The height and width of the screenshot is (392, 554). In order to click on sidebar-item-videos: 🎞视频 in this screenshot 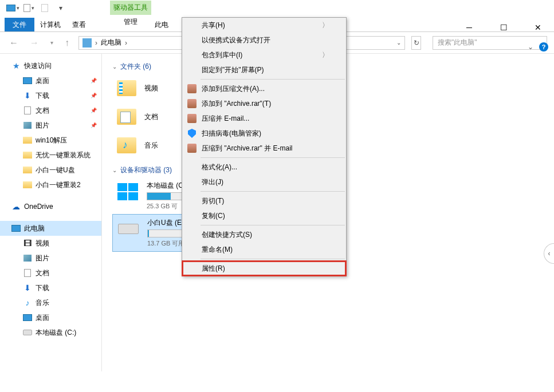, I will do `click(50, 243)`.